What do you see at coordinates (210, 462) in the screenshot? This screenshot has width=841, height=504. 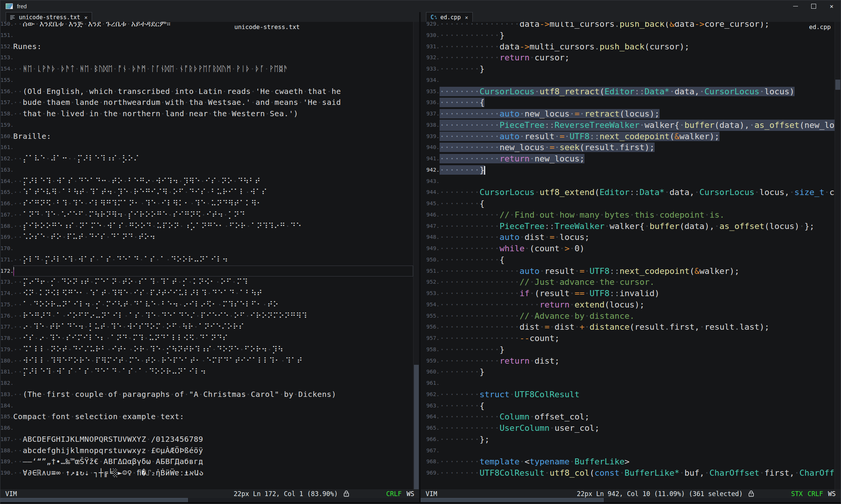 I see `text-line: 189.··–—‘“”„†•…‰™œŠŸž€·ΑΒΓΔΩαβγδω·АБВГДа…` at bounding box center [210, 462].